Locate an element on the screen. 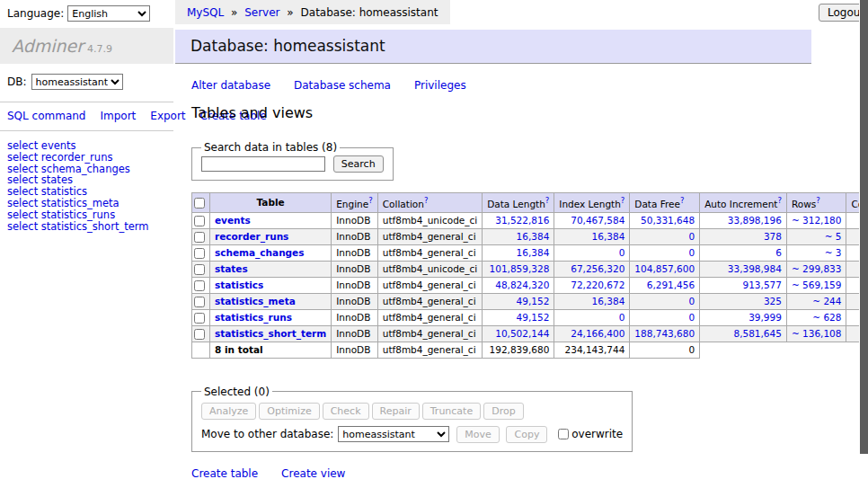 This screenshot has width=868, height=488. breadcrumb-link-server: Server is located at coordinates (262, 13).